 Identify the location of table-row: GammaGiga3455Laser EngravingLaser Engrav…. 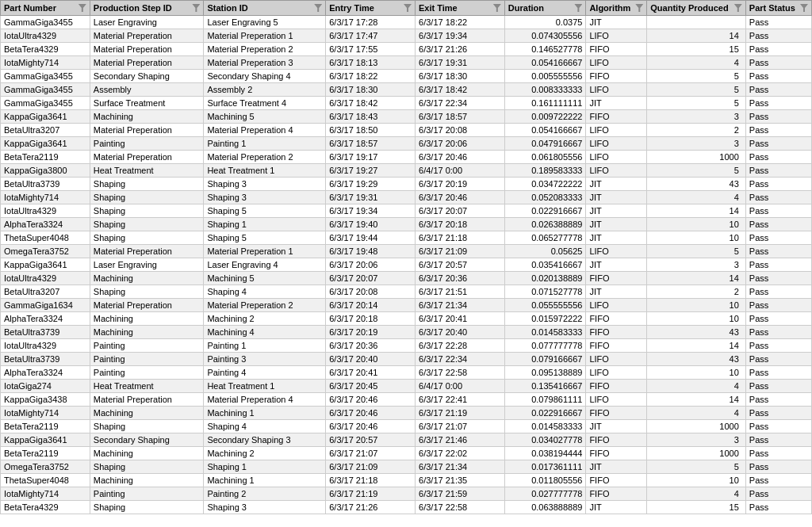
(406, 22).